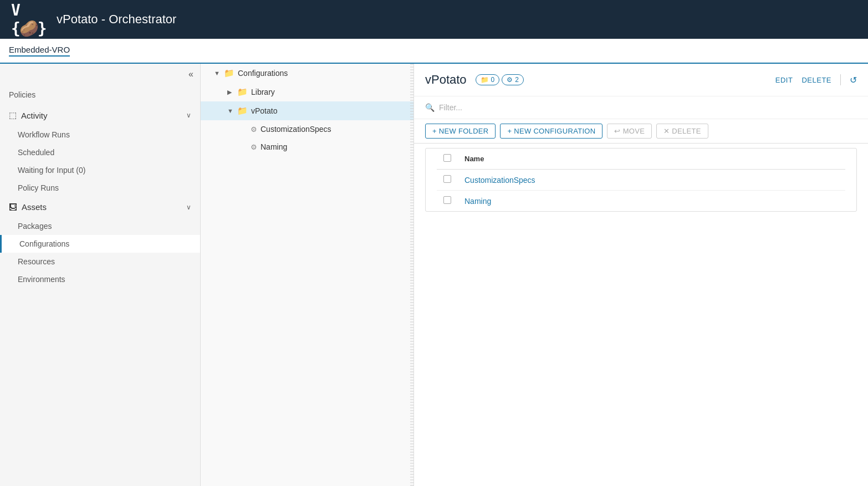  Describe the element at coordinates (94, 19) in the screenshot. I see `logo-area: V {🥔} vPotato - Orchestrator` at that location.